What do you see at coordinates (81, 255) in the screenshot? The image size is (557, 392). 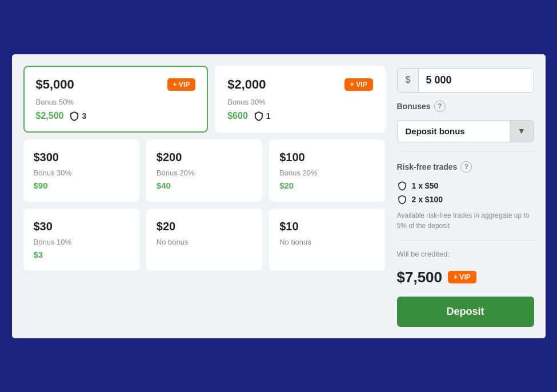 I see `card-30-bonus-value: $3` at bounding box center [81, 255].